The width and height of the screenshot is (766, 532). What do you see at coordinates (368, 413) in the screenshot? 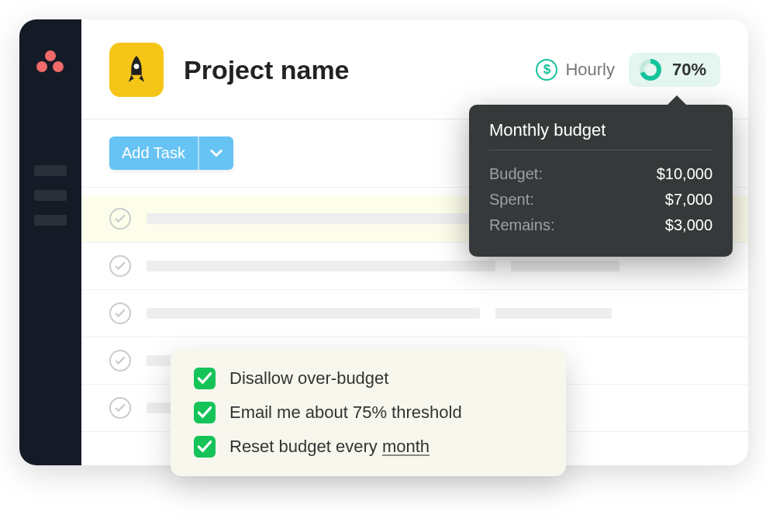
I see `budget-settings-card: Disallow over-budget Email me about 75% …` at bounding box center [368, 413].